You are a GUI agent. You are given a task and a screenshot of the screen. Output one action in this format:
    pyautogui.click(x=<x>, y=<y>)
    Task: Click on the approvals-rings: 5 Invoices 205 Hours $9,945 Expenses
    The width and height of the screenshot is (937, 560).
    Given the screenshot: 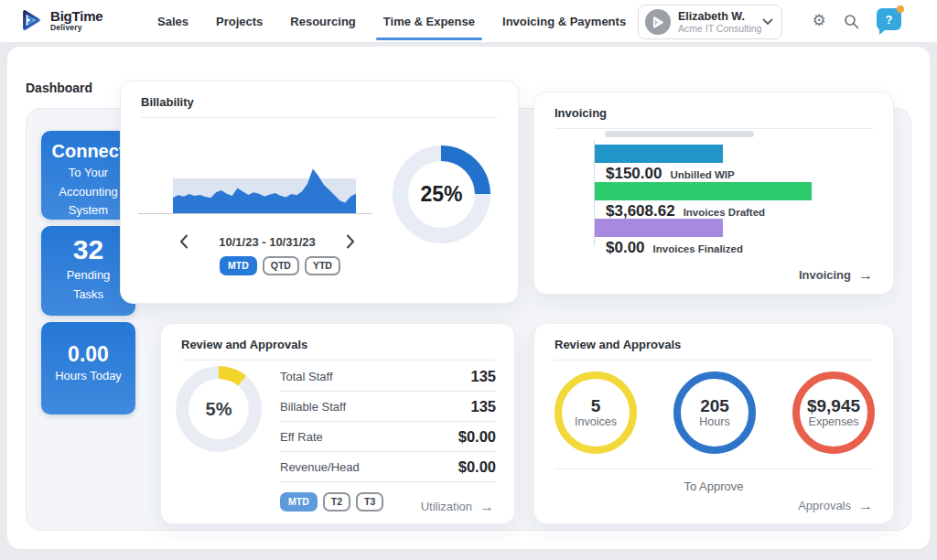 What is the action you would take?
    pyautogui.click(x=715, y=413)
    